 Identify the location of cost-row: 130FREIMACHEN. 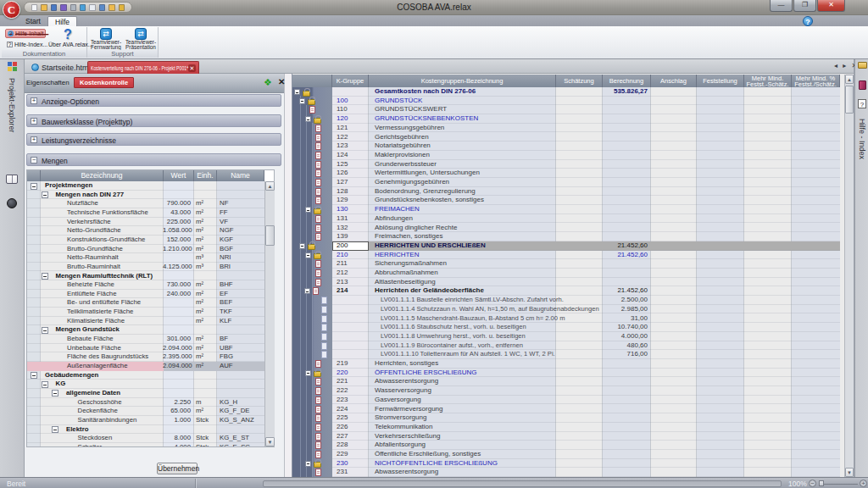
(587, 210).